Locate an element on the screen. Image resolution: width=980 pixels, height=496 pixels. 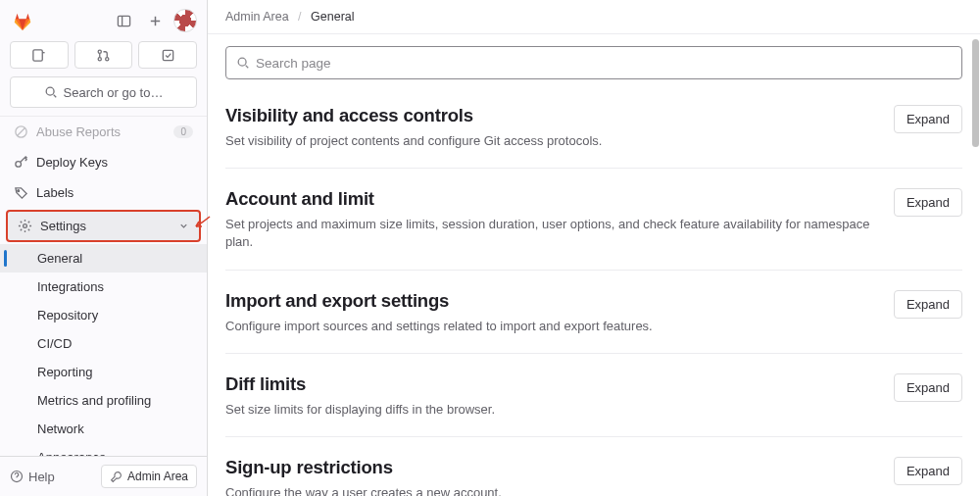
section-desc: Set size limits for displaying diffs in … is located at coordinates (552, 410).